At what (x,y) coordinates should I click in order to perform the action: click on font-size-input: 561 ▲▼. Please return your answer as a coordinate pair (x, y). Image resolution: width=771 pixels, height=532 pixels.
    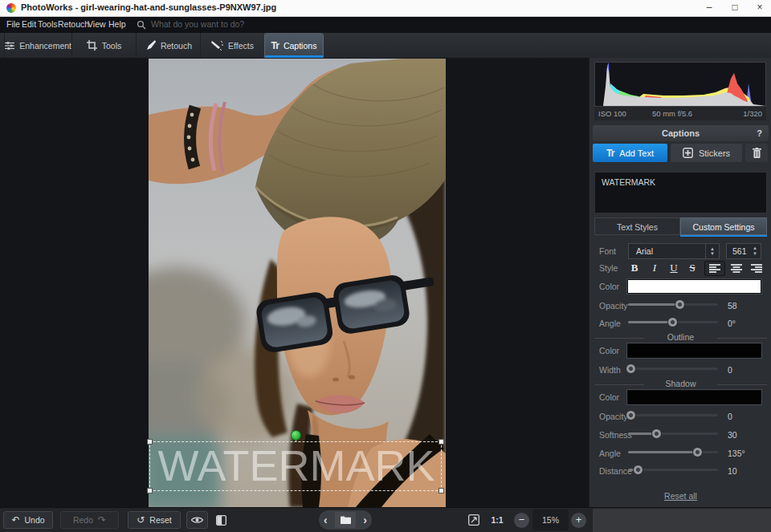
    Looking at the image, I should click on (744, 251).